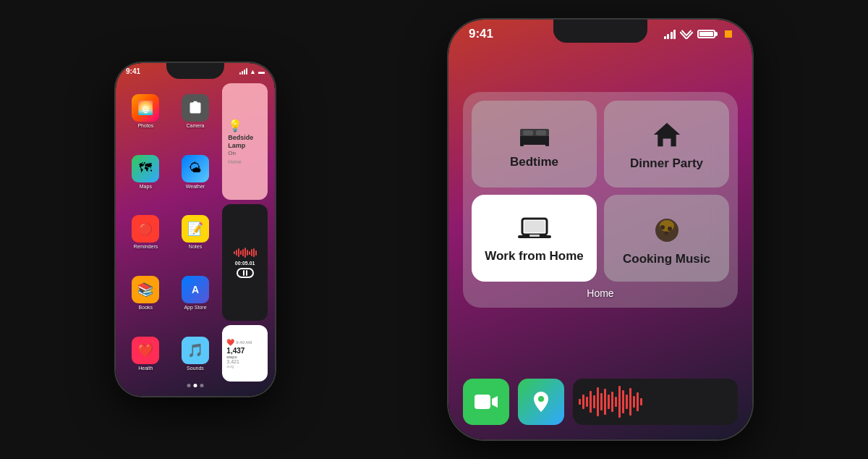 The image size is (868, 459). Describe the element at coordinates (667, 135) in the screenshot. I see `house-icon` at that location.